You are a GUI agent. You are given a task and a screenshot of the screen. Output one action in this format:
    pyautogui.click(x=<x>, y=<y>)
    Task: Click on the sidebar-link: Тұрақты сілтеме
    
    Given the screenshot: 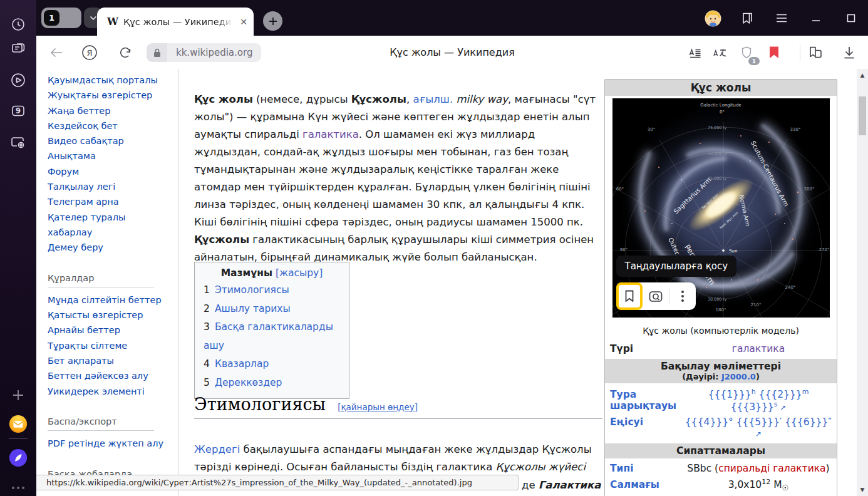 What is the action you would take?
    pyautogui.click(x=109, y=346)
    